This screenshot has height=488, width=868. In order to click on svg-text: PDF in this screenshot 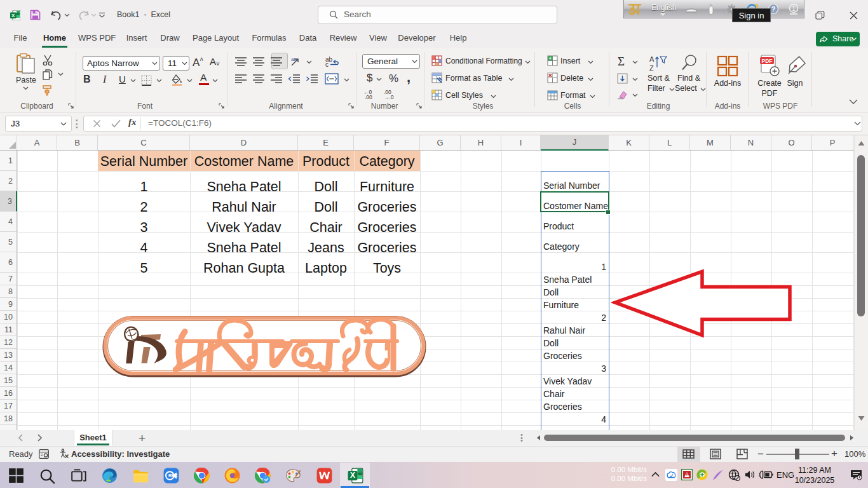, I will do `click(768, 61)`.